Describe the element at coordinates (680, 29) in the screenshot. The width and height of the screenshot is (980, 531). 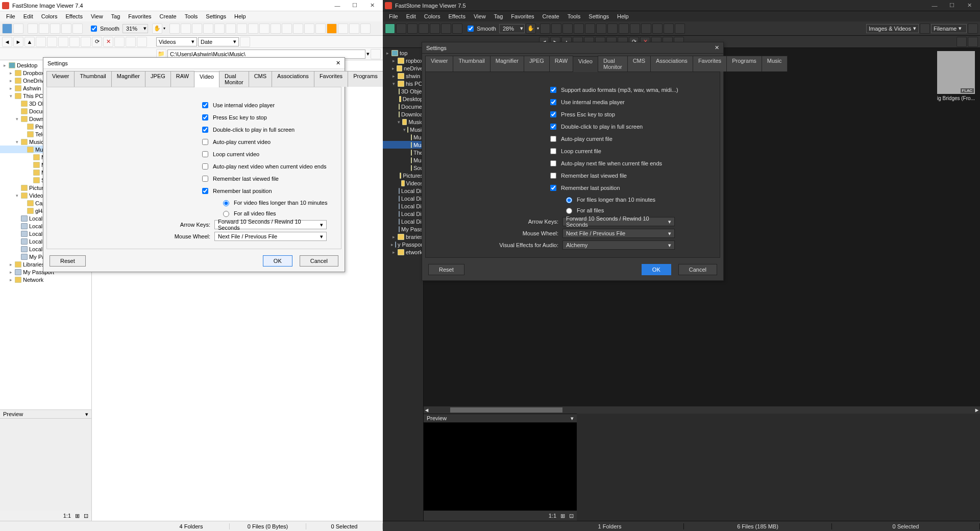
I see `u13` at that location.